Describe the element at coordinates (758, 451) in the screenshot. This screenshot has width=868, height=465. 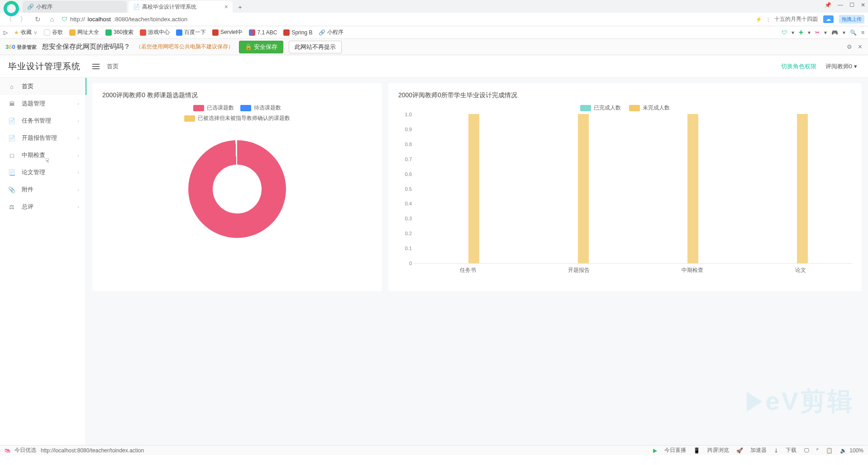
I see `status-item: 加速器` at that location.